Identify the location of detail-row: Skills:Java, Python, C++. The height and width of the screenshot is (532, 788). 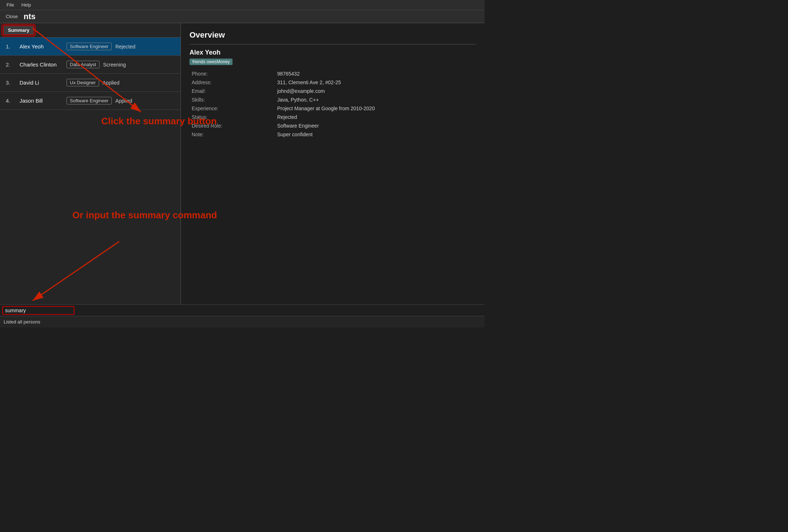
(333, 100).